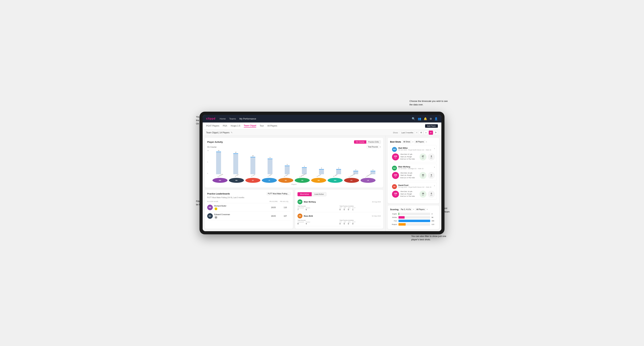 This screenshot has height=346, width=644. What do you see at coordinates (432, 175) in the screenshot?
I see `shot-yds2-value-2: 0` at bounding box center [432, 175].